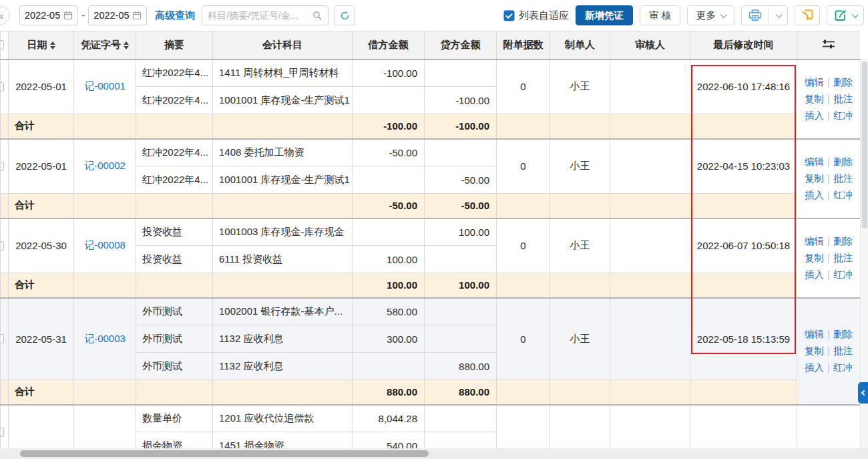 Image resolution: width=868 pixels, height=459 pixels. I want to click on sort-asc-icon, so click(126, 43).